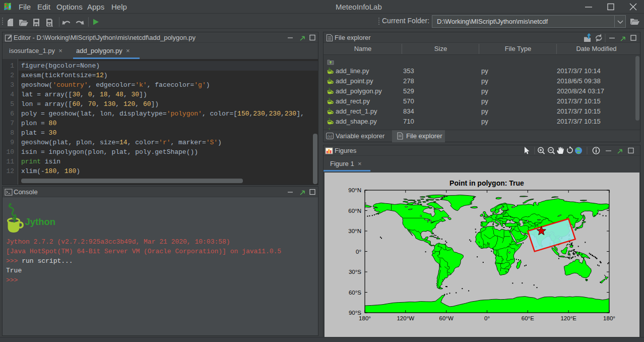 The height and width of the screenshot is (342, 644). What do you see at coordinates (446, 318) in the screenshot?
I see `svg-text: 60°W` at bounding box center [446, 318].